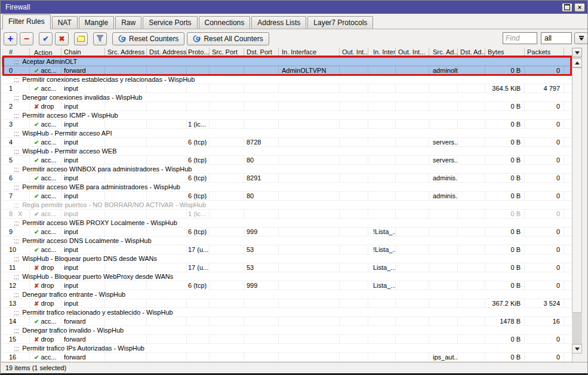 The image size is (588, 375). Describe the element at coordinates (287, 142) in the screenshot. I see `rule-row: 4✔acc...input6 (tcp)8728servers...0 B0` at that location.